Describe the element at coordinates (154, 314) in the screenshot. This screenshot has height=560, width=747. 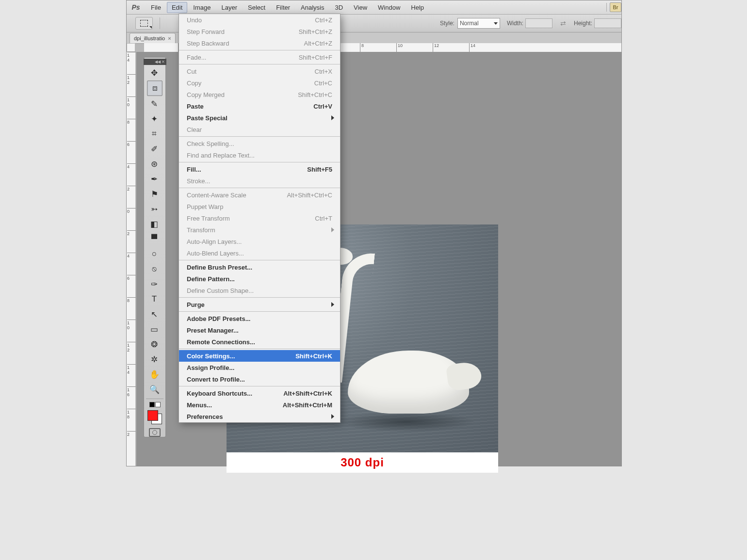
I see `path-selection-tool: ↖` at that location.